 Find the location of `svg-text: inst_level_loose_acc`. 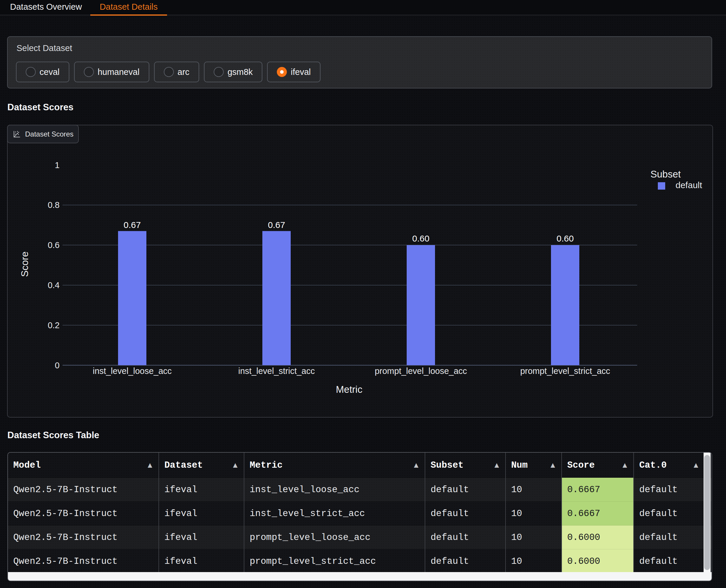

svg-text: inst_level_loose_acc is located at coordinates (132, 371).